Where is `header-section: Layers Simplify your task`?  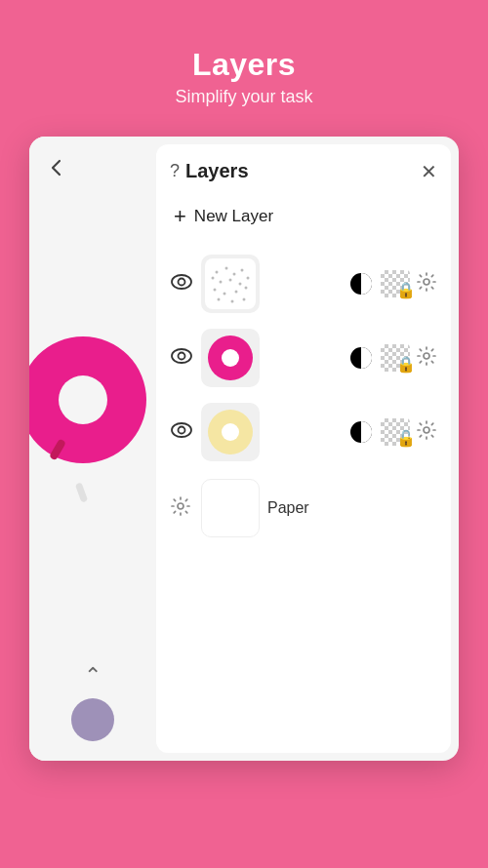 header-section: Layers Simplify your task is located at coordinates (244, 63).